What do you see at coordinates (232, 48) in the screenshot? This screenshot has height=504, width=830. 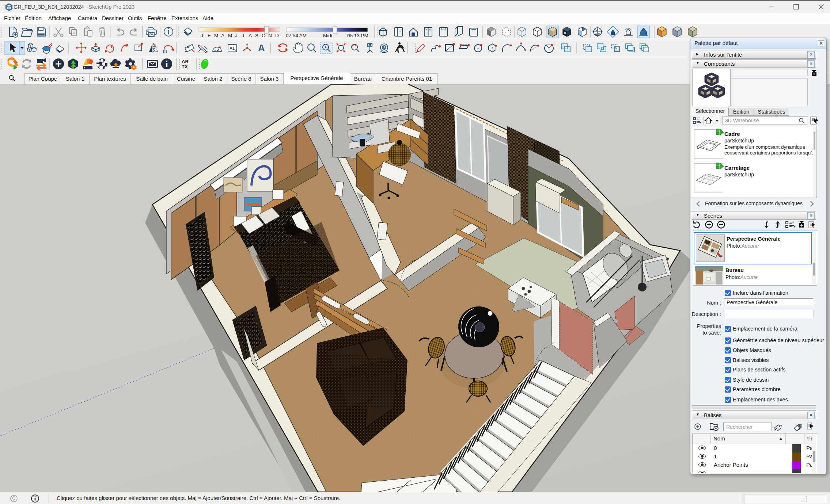 I see `svg-text: A1` at bounding box center [232, 48].